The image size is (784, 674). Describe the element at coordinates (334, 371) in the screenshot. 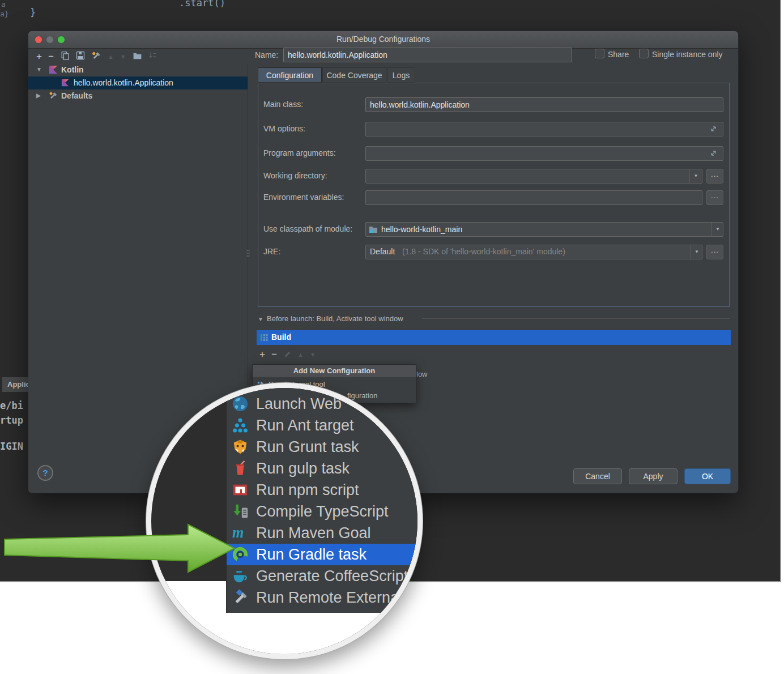

I see `popup-title: Add New Configuration` at that location.